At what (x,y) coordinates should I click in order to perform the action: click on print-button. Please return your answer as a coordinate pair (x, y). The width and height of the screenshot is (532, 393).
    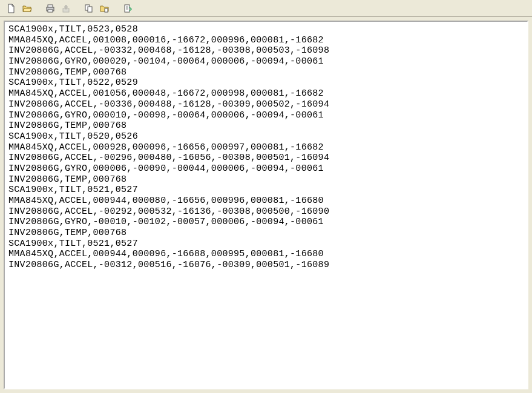
    Looking at the image, I should click on (50, 8).